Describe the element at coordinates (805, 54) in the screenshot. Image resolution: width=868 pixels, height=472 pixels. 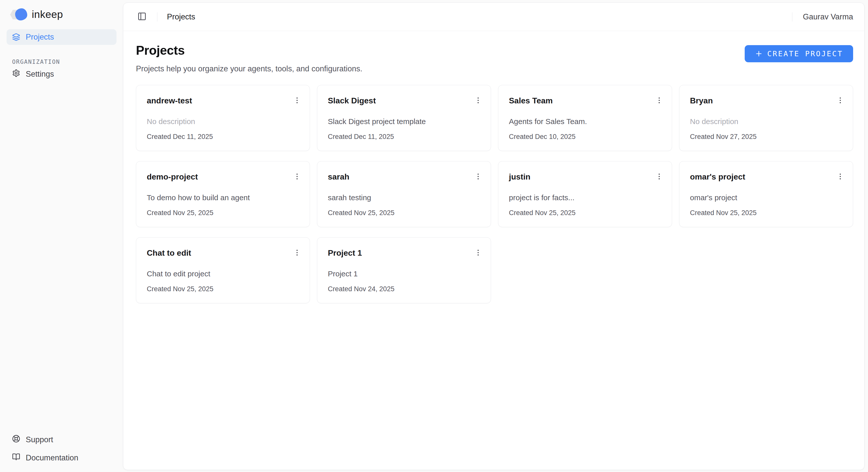
I see `create-project-label: CREATE PROJECT` at that location.